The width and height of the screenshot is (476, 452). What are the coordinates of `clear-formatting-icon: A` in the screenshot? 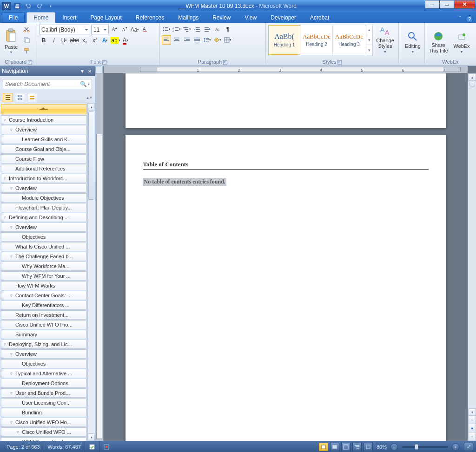 It's located at (145, 30).